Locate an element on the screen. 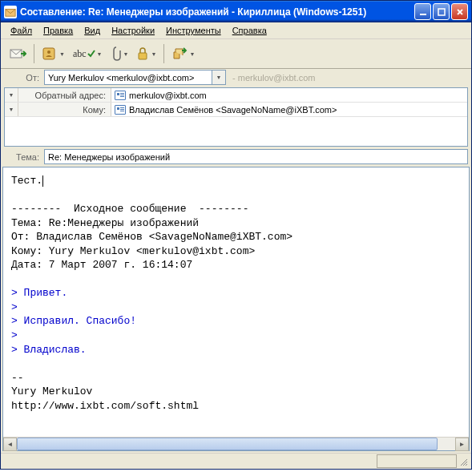 The image size is (472, 476). quote-line: > Привет. is located at coordinates (39, 293).